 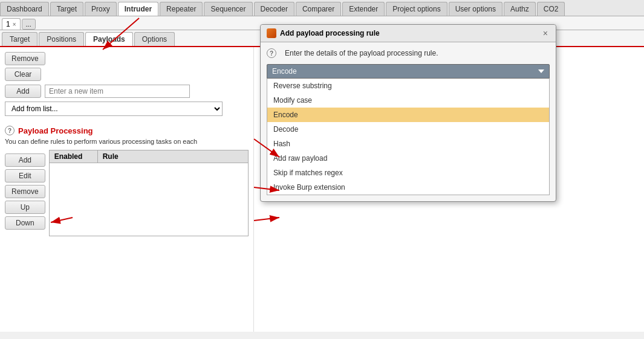 I want to click on dropdown-item-skip-regex: Skip if matches regex, so click(x=408, y=173).